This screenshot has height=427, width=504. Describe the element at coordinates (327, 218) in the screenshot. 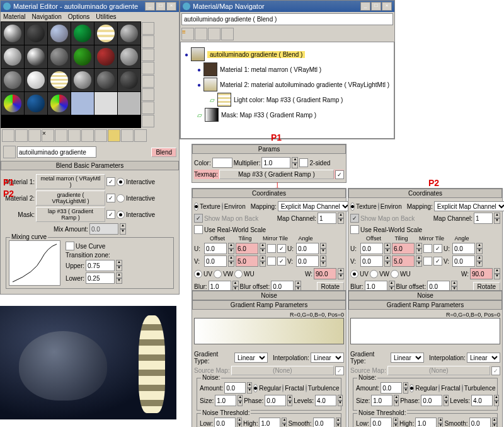

I see `map-channel-input` at that location.